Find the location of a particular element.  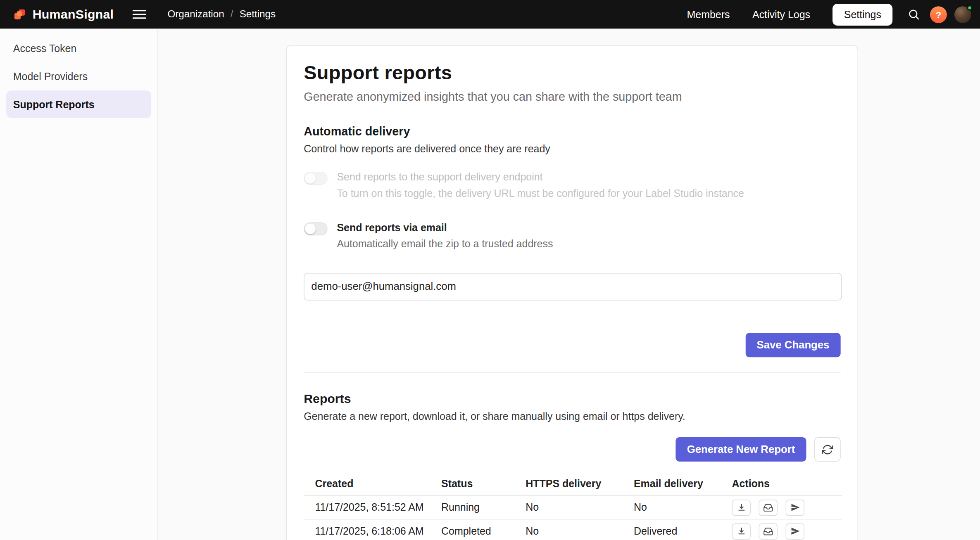

humansignal-logo-icon is located at coordinates (21, 14).